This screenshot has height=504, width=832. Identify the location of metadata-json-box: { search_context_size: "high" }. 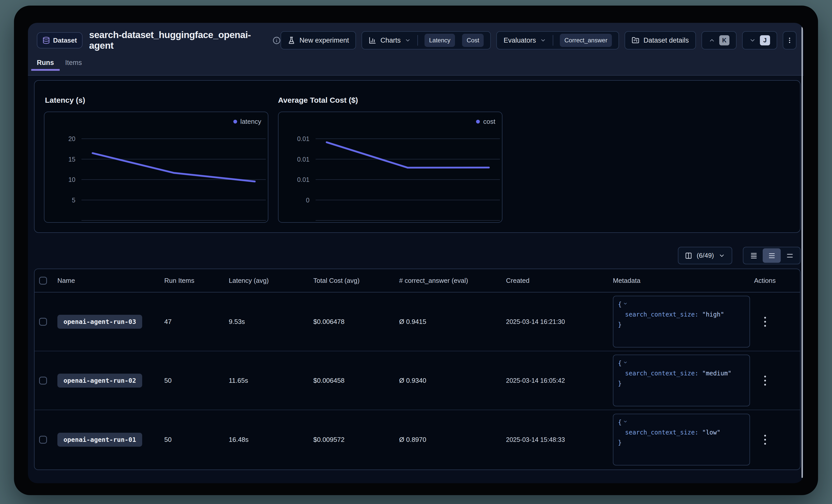
(681, 322).